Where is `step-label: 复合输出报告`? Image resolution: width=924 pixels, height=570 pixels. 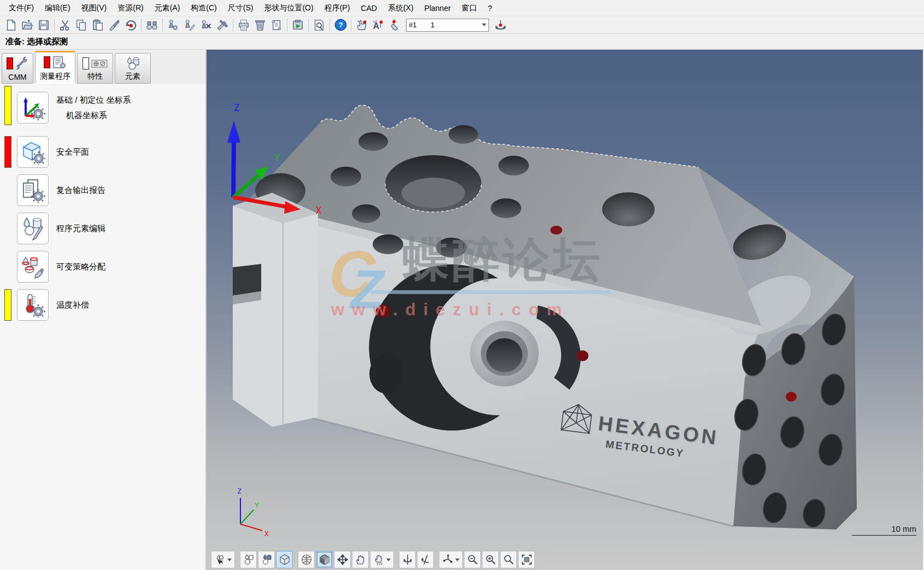
step-label: 复合输出报告 is located at coordinates (81, 190).